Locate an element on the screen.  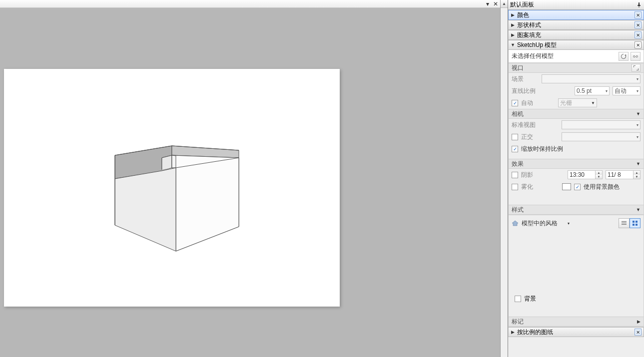
expand-triangle-icon: ▶ is located at coordinates (639, 322).